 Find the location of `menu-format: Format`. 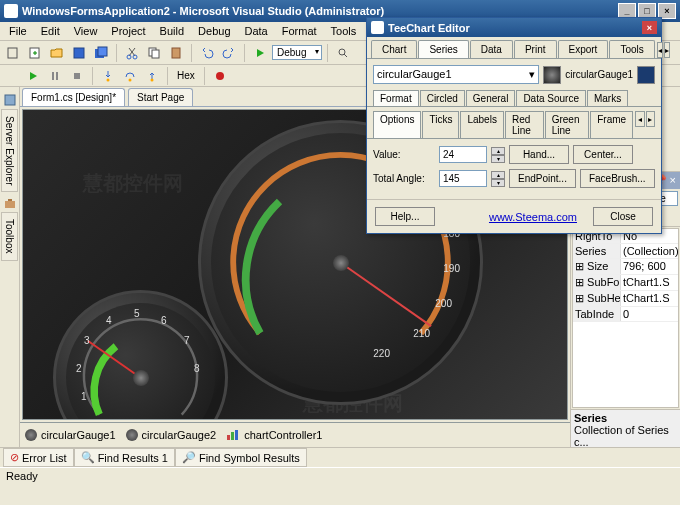

menu-format: Format is located at coordinates (300, 31).